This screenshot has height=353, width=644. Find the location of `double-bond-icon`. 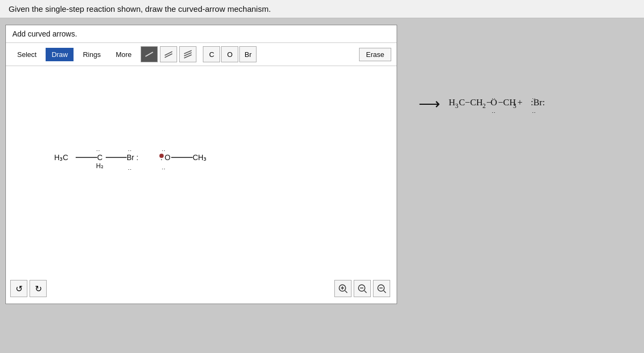

double-bond-icon is located at coordinates (169, 54).